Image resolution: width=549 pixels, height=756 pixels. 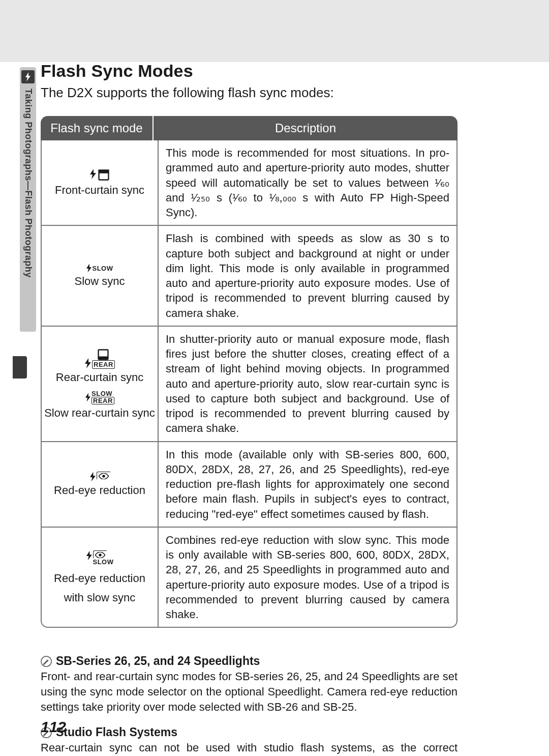 What do you see at coordinates (100, 384) in the screenshot?
I see `mode-cell: REARRear-curtain syncSLOWREARSlow rear-c…` at bounding box center [100, 384].